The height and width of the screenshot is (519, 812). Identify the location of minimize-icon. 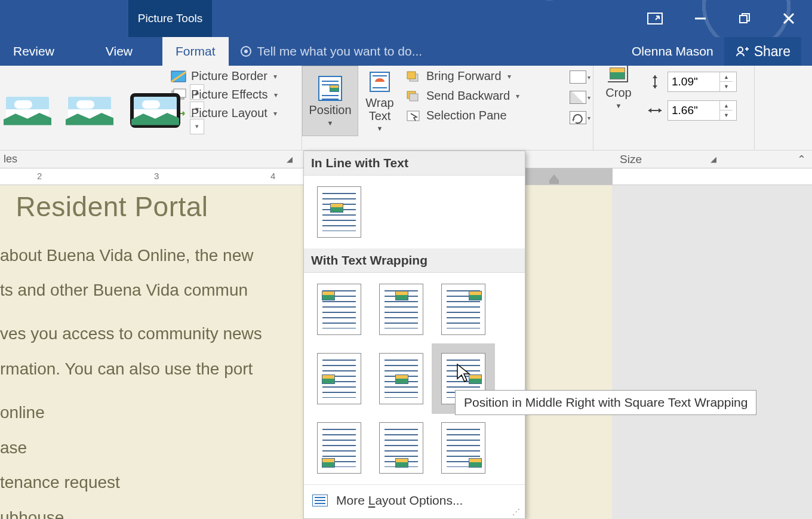
(700, 19).